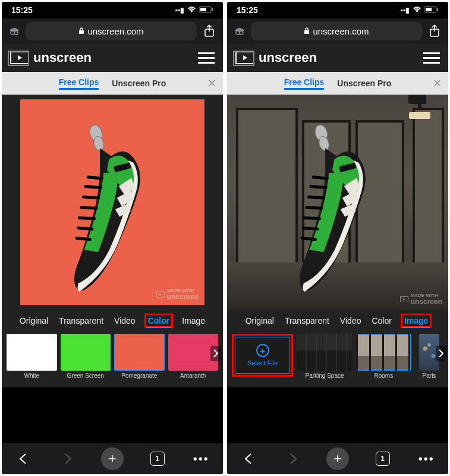 The width and height of the screenshot is (450, 476). What do you see at coordinates (263, 355) in the screenshot?
I see `select-file-button: + Select File` at bounding box center [263, 355].